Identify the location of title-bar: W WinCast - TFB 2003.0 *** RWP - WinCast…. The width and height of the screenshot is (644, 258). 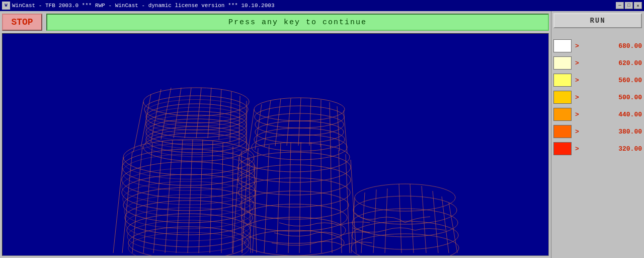
(322, 6).